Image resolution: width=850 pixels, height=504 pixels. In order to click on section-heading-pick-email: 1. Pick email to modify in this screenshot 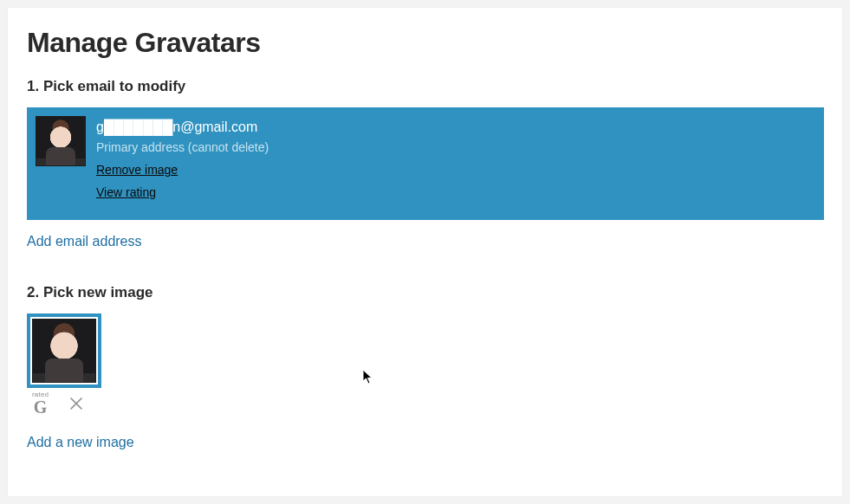, I will do `click(425, 87)`.